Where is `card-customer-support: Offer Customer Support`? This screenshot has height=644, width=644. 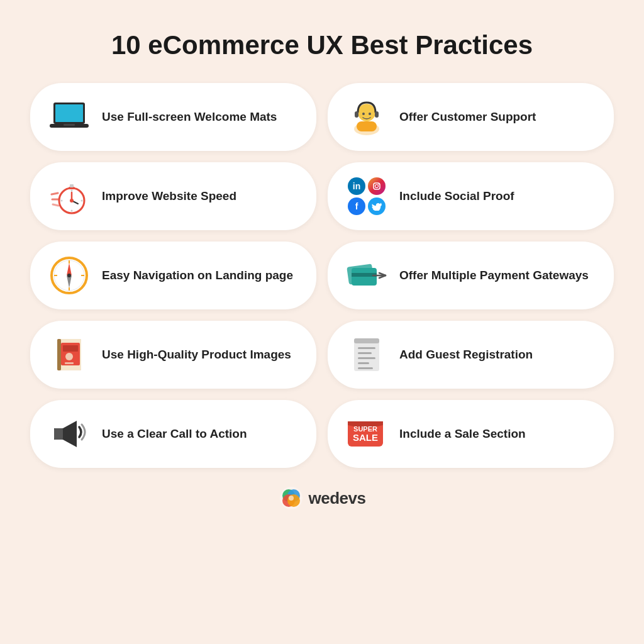
card-customer-support: Offer Customer Support is located at coordinates (470, 117).